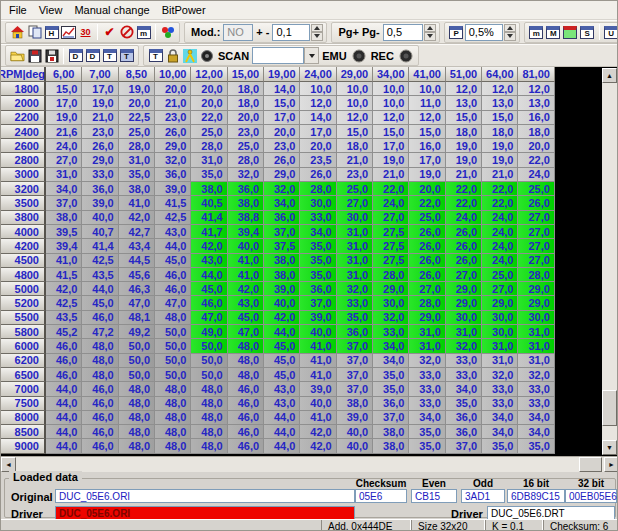  I want to click on scan-dropdown-button, so click(312, 56).